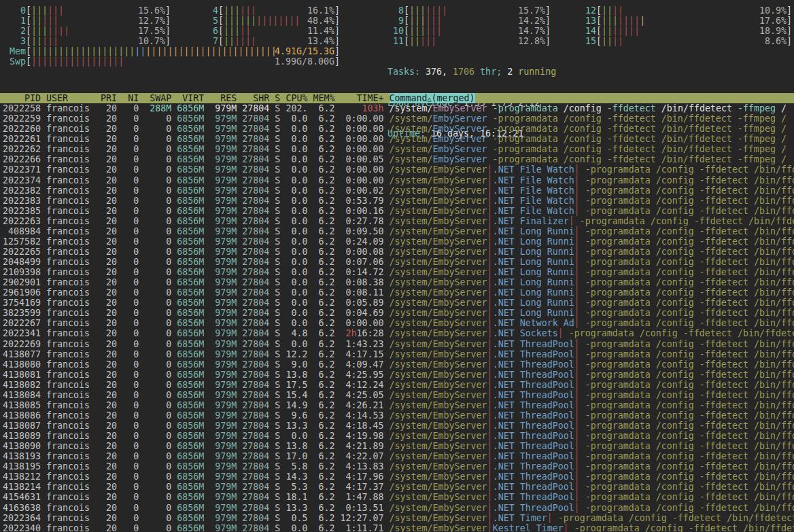 This screenshot has width=794, height=532. I want to click on process-row-2022261: 2022261 francois 20 0 0 6856M 979M 27804…, so click(397, 139).